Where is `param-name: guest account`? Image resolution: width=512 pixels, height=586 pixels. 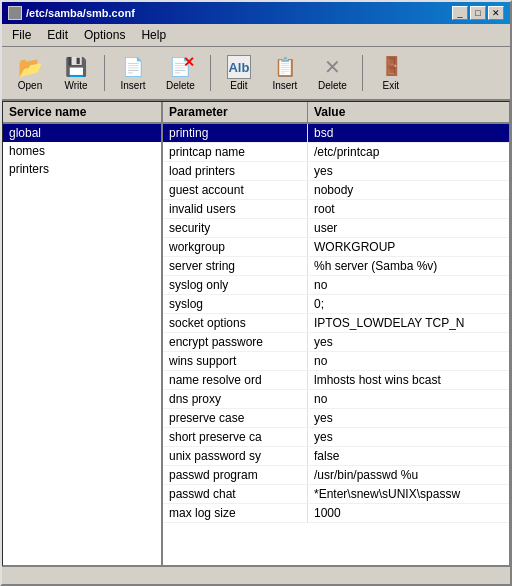
param-name: guest account is located at coordinates (236, 190).